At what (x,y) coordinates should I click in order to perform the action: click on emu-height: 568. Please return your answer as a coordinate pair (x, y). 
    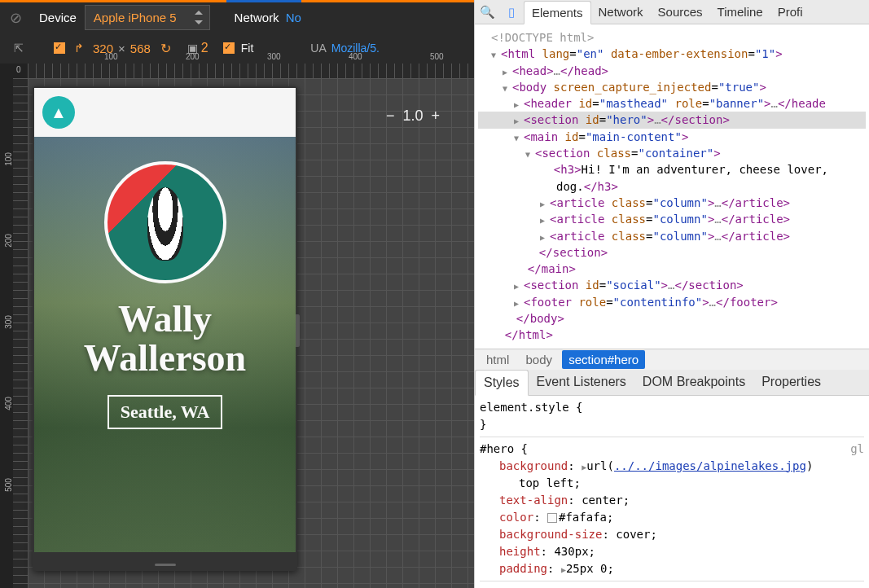
    Looking at the image, I should click on (140, 49).